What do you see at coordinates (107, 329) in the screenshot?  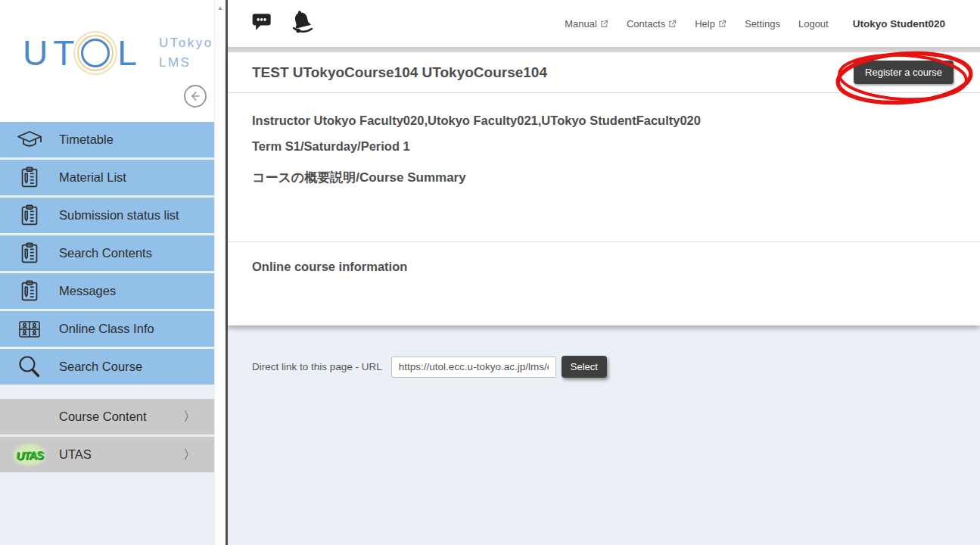 I see `sidebar-item-label: Online Class Info` at bounding box center [107, 329].